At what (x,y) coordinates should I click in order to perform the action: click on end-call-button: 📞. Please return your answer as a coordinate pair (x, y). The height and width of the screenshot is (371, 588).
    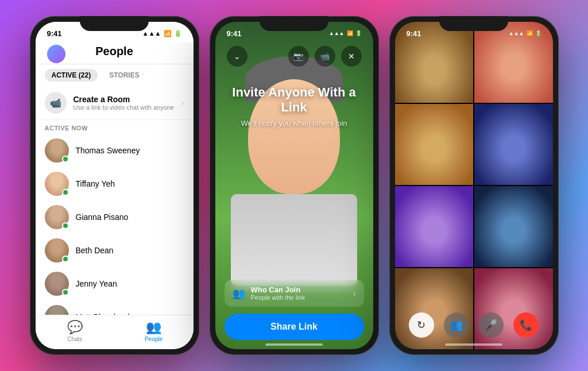
    Looking at the image, I should click on (526, 325).